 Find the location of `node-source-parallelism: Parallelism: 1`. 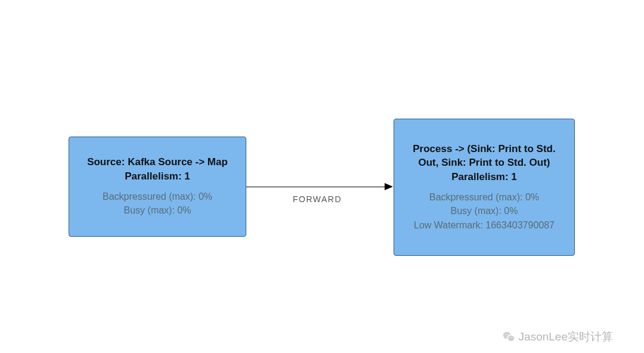

node-source-parallelism: Parallelism: 1 is located at coordinates (157, 176).